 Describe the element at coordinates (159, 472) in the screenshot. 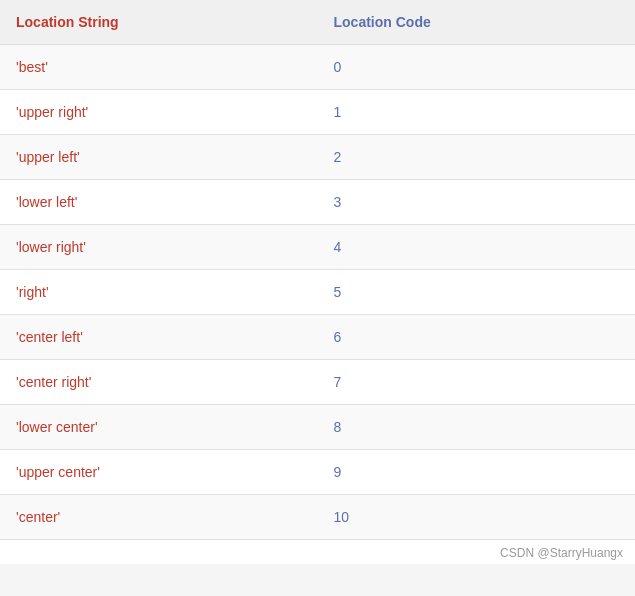

I see `cell-location-string: 'upper center'` at that location.